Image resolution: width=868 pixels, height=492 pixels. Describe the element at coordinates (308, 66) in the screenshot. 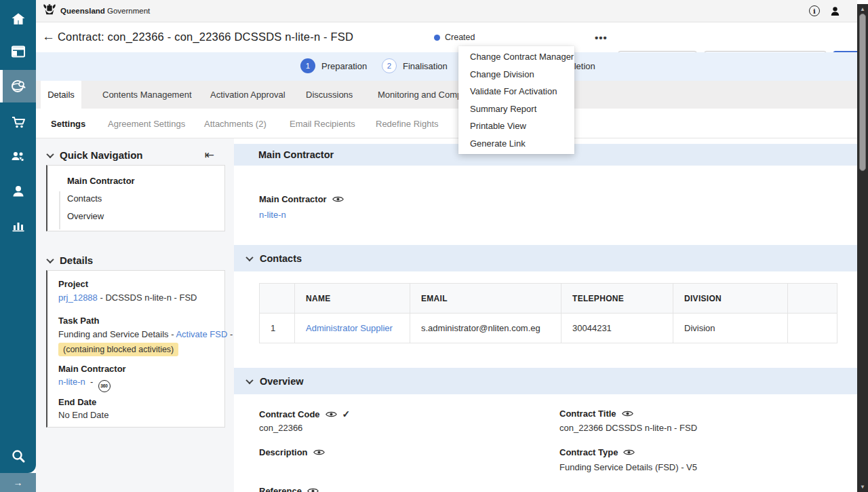

I see `step-1-circle: 1` at that location.